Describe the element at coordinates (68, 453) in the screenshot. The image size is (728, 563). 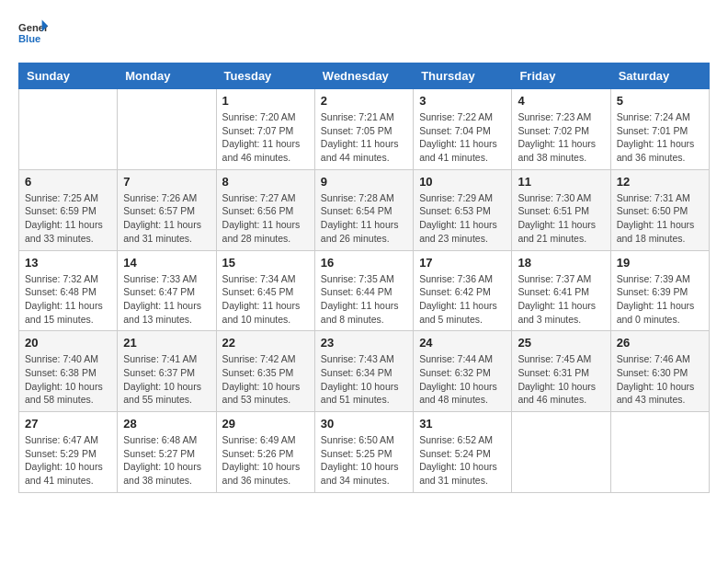
I see `calendar-cell: 27Sunrise: 6:47 AM Sunset: 5:29 PM Dayli…` at that location.